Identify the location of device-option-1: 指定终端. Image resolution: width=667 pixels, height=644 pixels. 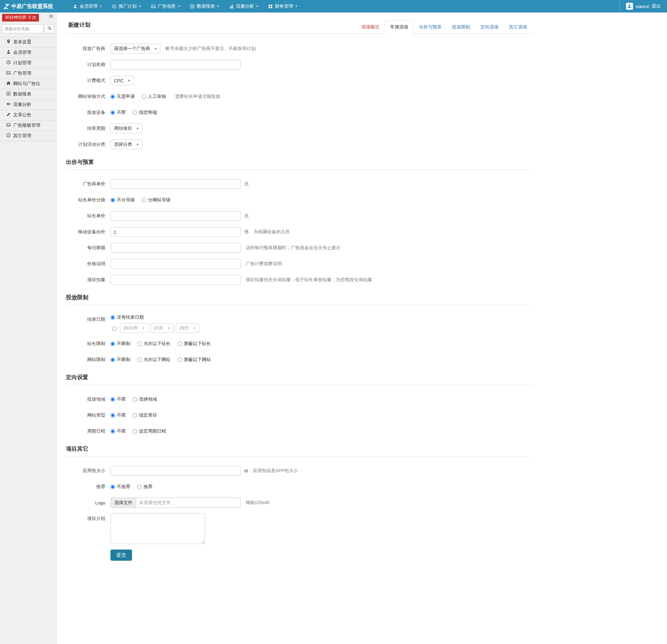
(145, 112).